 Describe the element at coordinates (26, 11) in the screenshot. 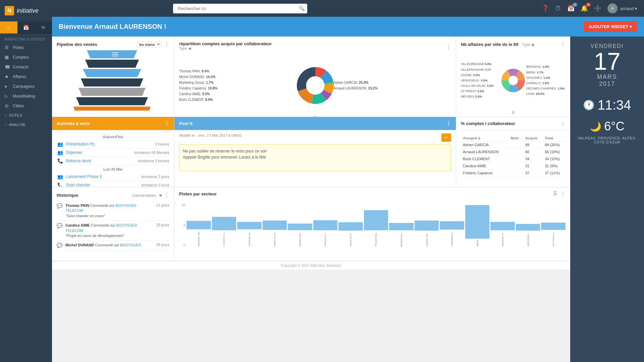

I see `sidebar-logo: N initiative` at that location.